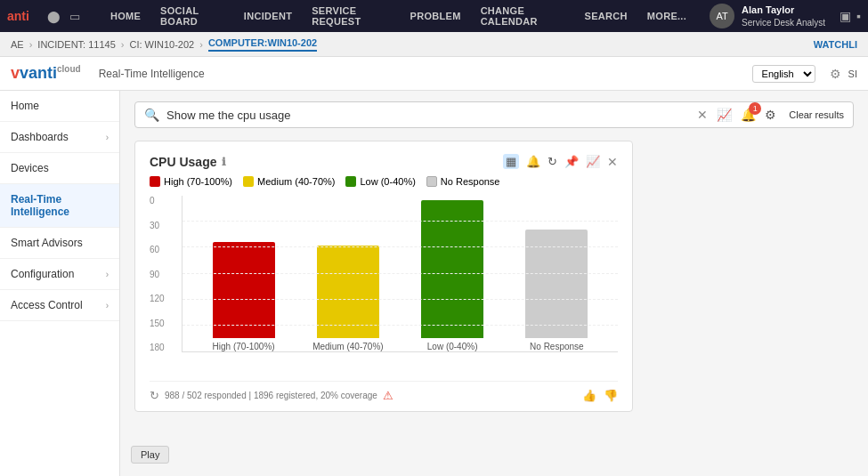 Image resolution: width=868 pixels, height=476 pixels. Describe the element at coordinates (432, 182) in the screenshot. I see `legend-dot-noresponse` at that location.